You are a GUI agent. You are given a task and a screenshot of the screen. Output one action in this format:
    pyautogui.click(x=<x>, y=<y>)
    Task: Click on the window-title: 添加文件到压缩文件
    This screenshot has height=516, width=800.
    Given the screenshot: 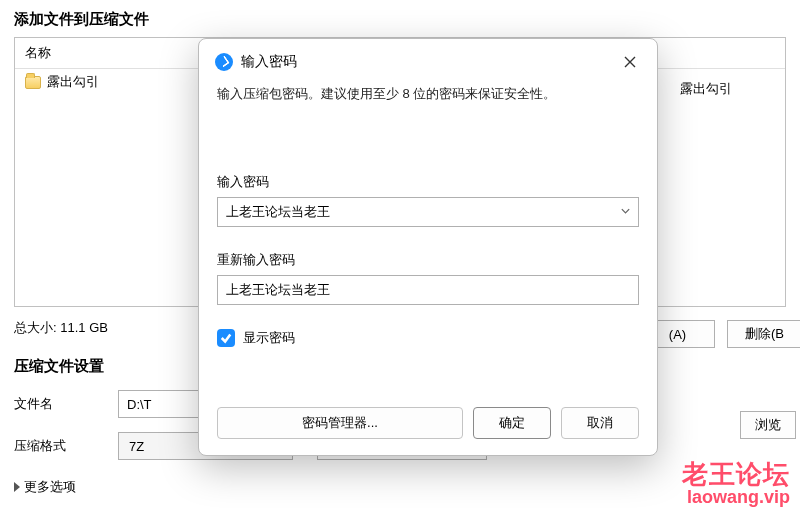 What is the action you would take?
    pyautogui.click(x=400, y=20)
    